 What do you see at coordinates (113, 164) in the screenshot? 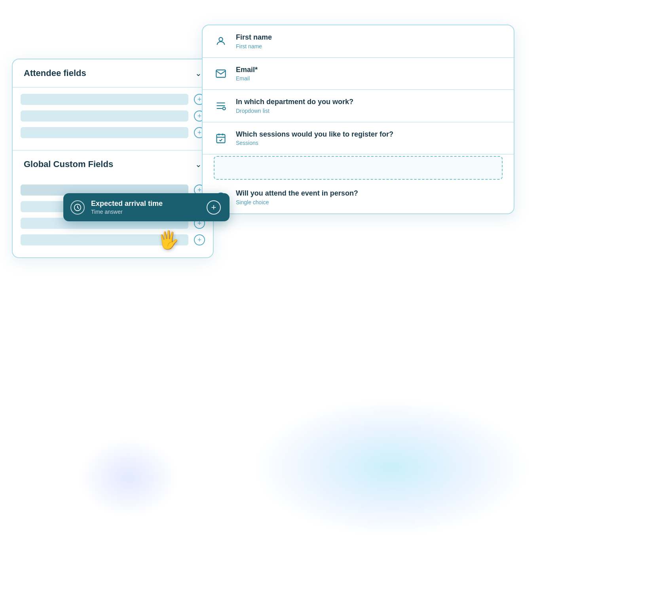
I see `global-section-header: Global Custom Fields ⌄` at bounding box center [113, 164].